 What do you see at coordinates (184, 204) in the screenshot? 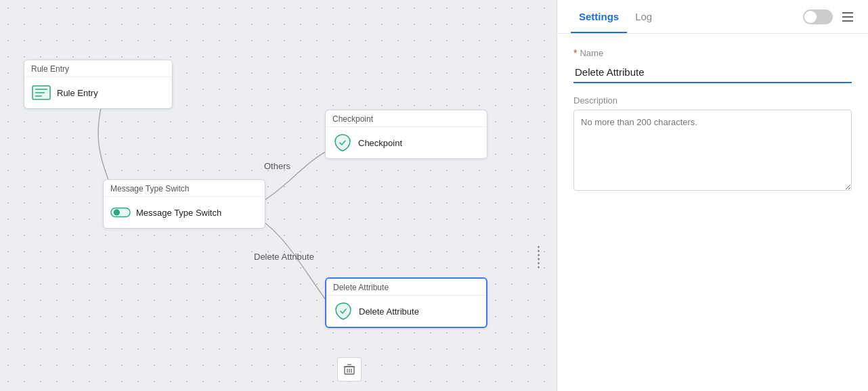
I see `message-type-switch-node: Message Type Switch Message Type Switch` at bounding box center [184, 204].